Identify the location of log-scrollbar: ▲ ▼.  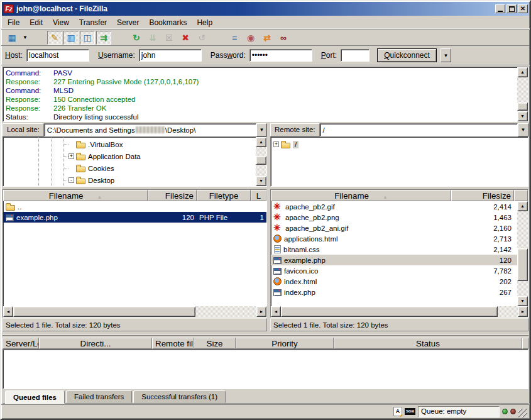
(523, 94).